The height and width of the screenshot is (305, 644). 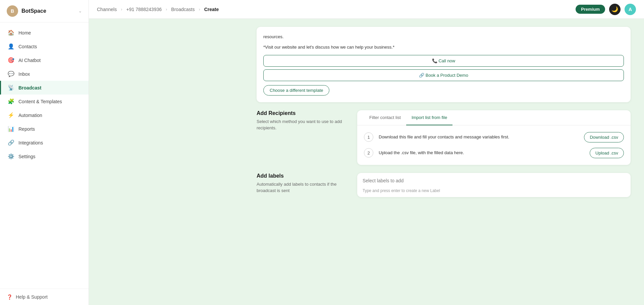 What do you see at coordinates (212, 9) in the screenshot?
I see `breadcrumb-create: Create` at bounding box center [212, 9].